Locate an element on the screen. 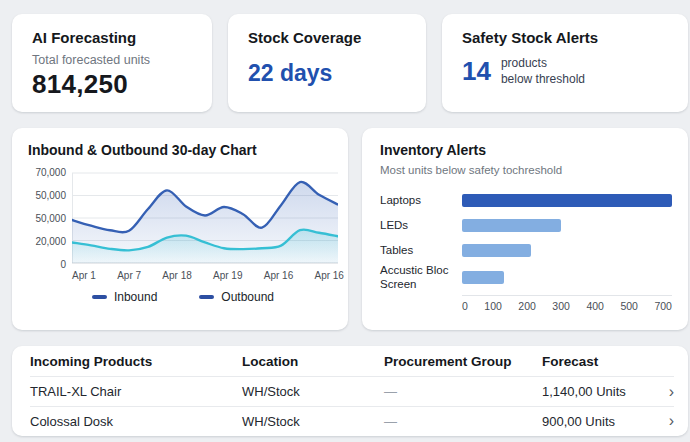 The image size is (690, 442). kpi-card-ai-forecasting: AI Forecasting Total forecasted units 81… is located at coordinates (112, 63).